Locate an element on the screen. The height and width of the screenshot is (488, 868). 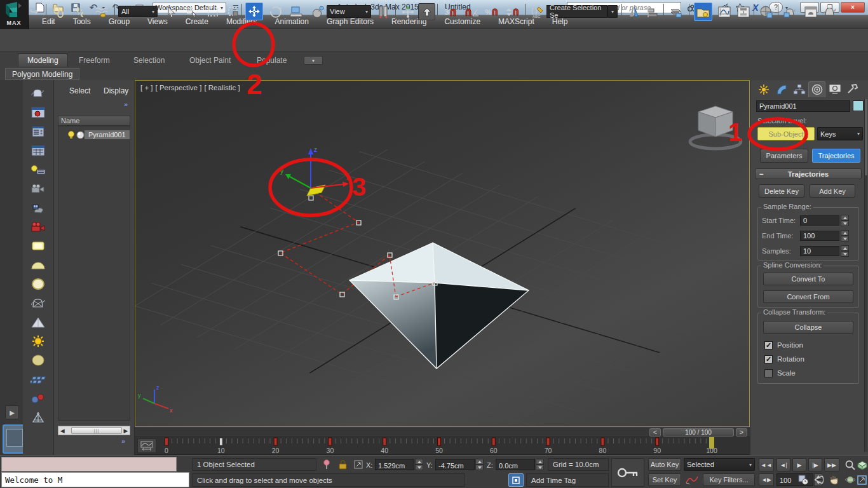
panel-scrollbar is located at coordinates (865, 276).